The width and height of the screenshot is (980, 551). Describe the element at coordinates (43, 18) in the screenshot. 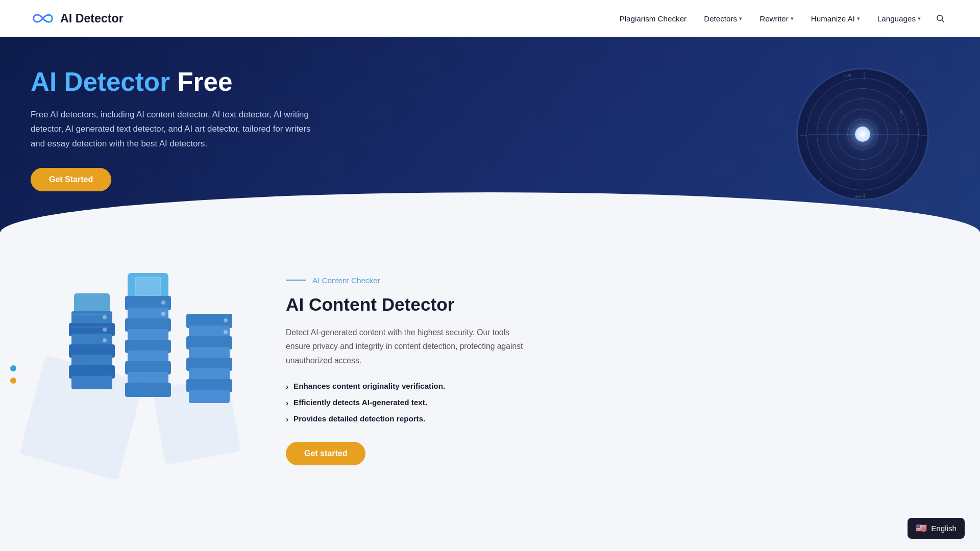

I see `logo-icon` at that location.